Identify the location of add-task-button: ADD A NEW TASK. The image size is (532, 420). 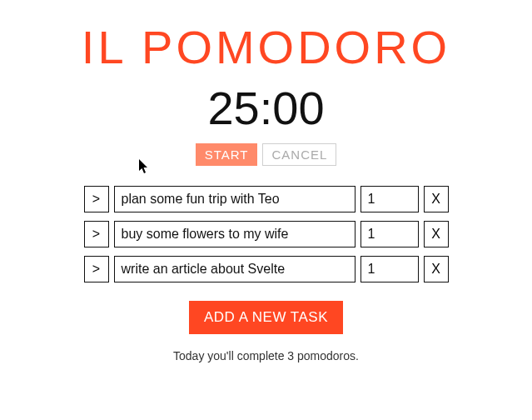
(266, 318).